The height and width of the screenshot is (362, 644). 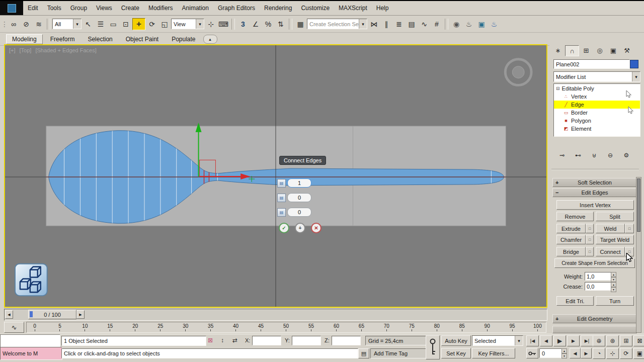 I want to click on selection-filter-dropdown: All ▾, so click(x=67, y=24).